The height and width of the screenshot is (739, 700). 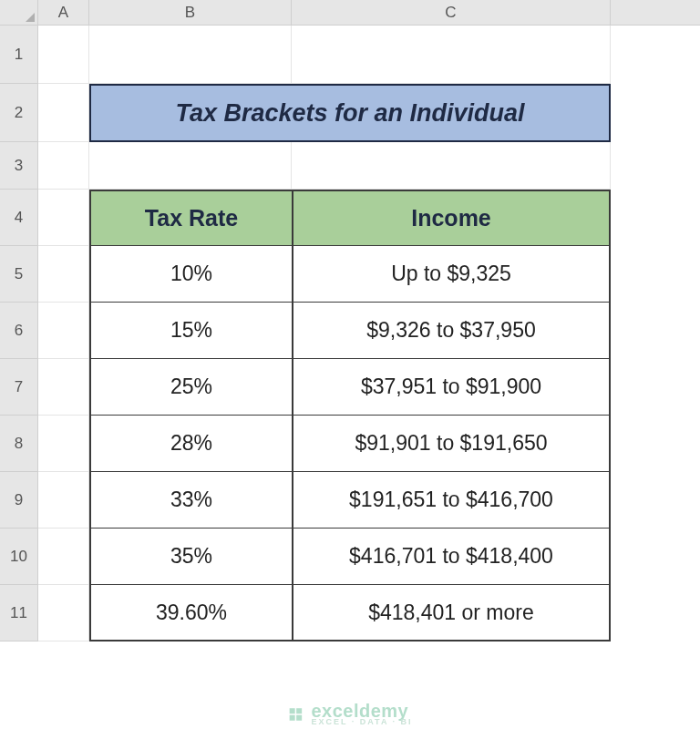 I want to click on table-header-income: Income, so click(x=451, y=218).